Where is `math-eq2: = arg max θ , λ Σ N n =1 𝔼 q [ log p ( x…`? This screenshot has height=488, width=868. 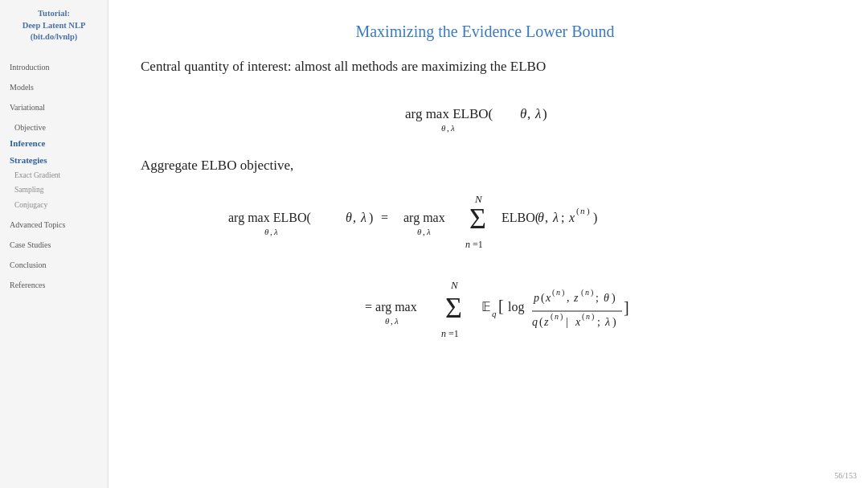 math-eq2: = arg max θ , λ Σ N n =1 𝔼 q [ log p ( x… is located at coordinates (485, 311).